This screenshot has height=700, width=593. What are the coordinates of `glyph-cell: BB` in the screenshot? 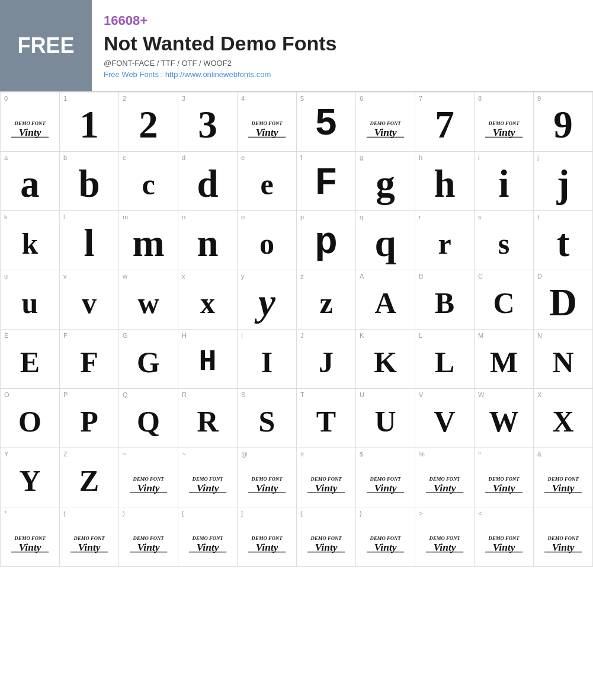 It's located at (445, 300).